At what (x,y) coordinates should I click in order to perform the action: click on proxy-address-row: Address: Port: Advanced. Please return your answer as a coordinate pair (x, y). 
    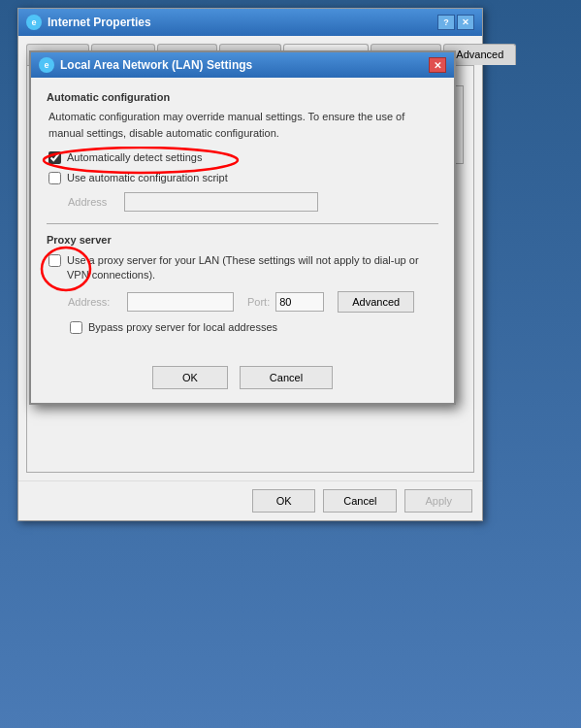
    Looking at the image, I should click on (242, 302).